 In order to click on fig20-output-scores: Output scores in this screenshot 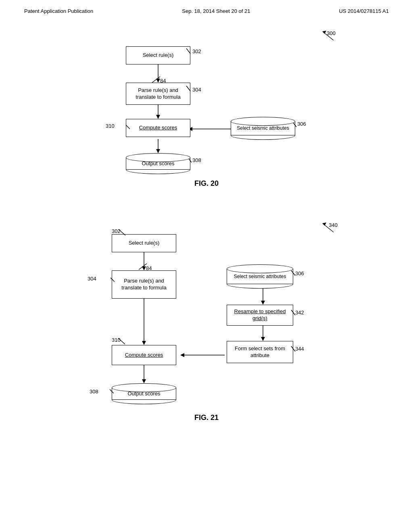, I will do `click(158, 164)`.